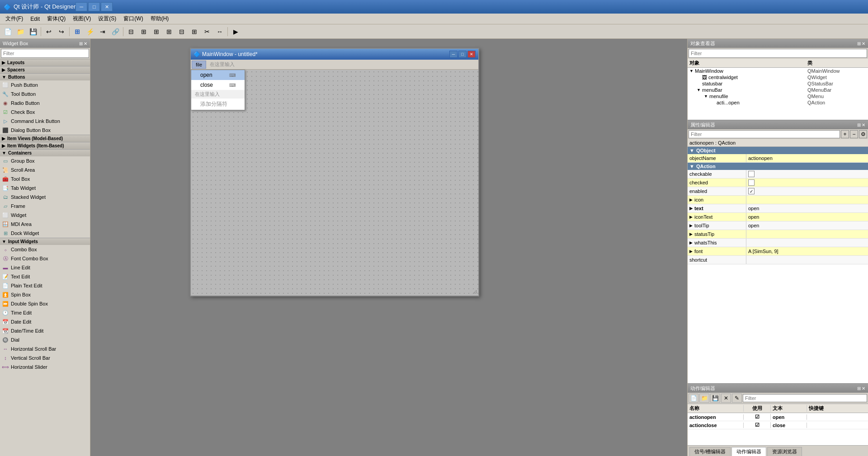 This screenshot has height=456, width=868. I want to click on prop-row-icon: ▶icon, so click(778, 200).